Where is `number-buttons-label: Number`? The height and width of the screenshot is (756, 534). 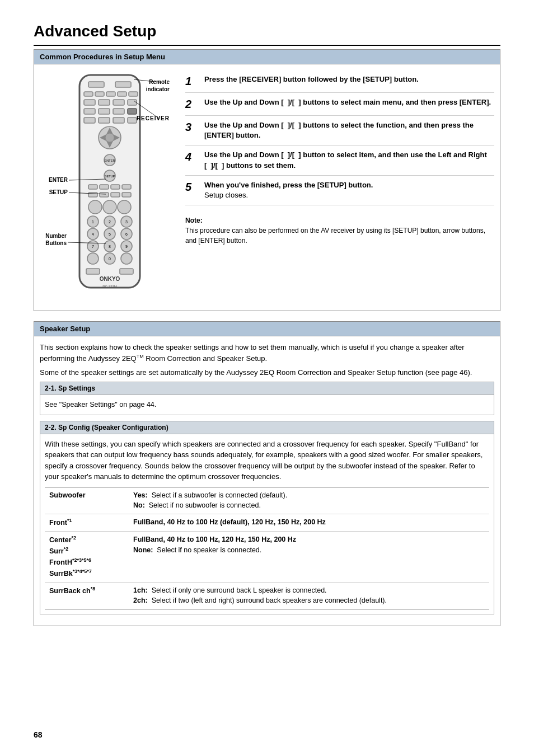
number-buttons-label: Number is located at coordinates (56, 236).